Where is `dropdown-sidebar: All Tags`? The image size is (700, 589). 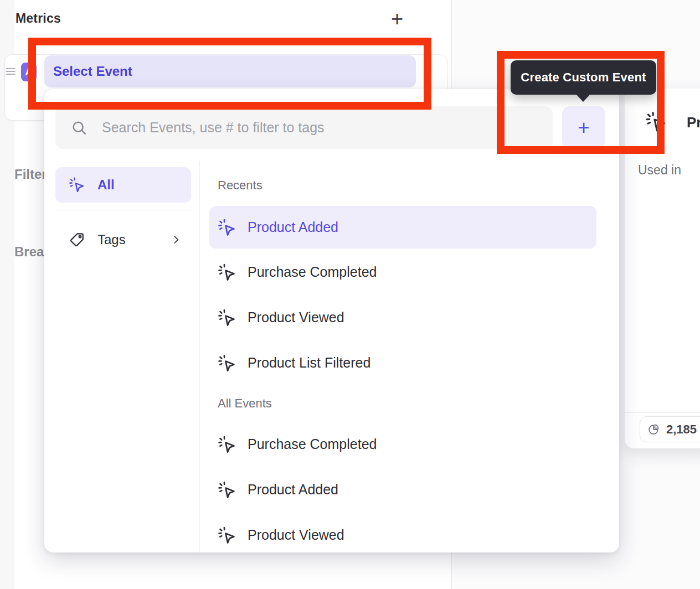
dropdown-sidebar: All Tags is located at coordinates (122, 356).